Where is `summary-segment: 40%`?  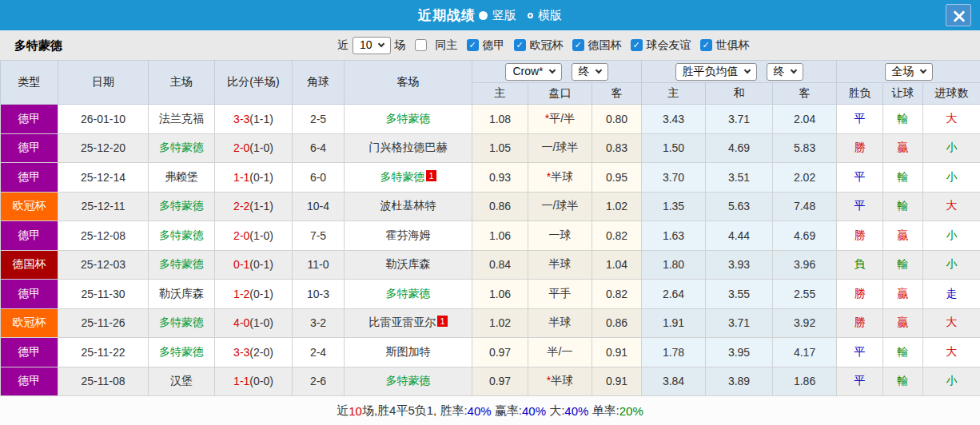
summary-segment: 40% is located at coordinates (534, 411).